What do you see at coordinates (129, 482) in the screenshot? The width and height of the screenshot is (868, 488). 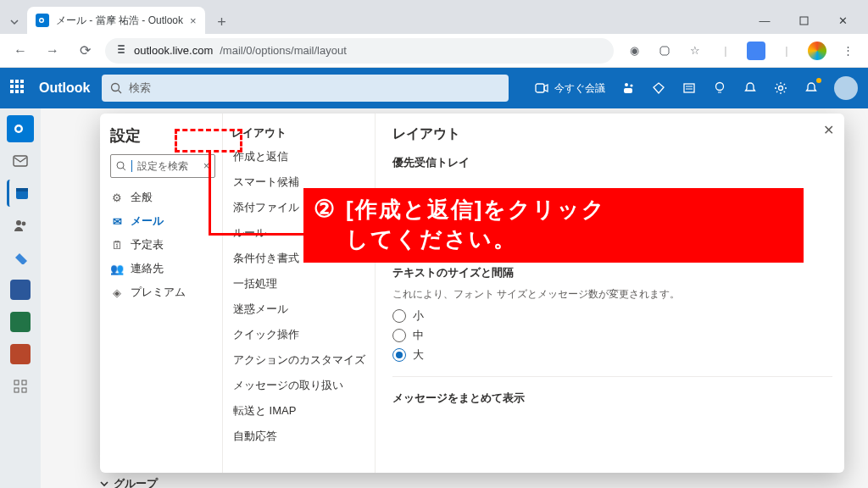 I see `folder-group-label: グループ` at bounding box center [129, 482].